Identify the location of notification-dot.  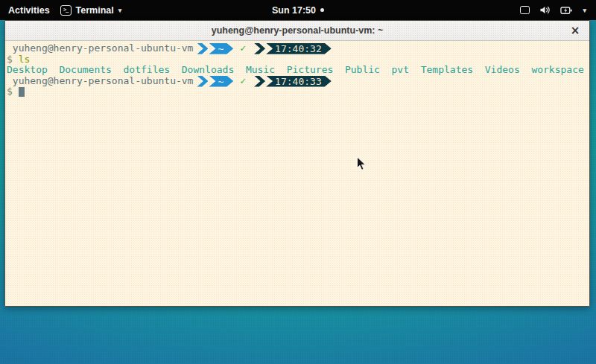
(322, 10).